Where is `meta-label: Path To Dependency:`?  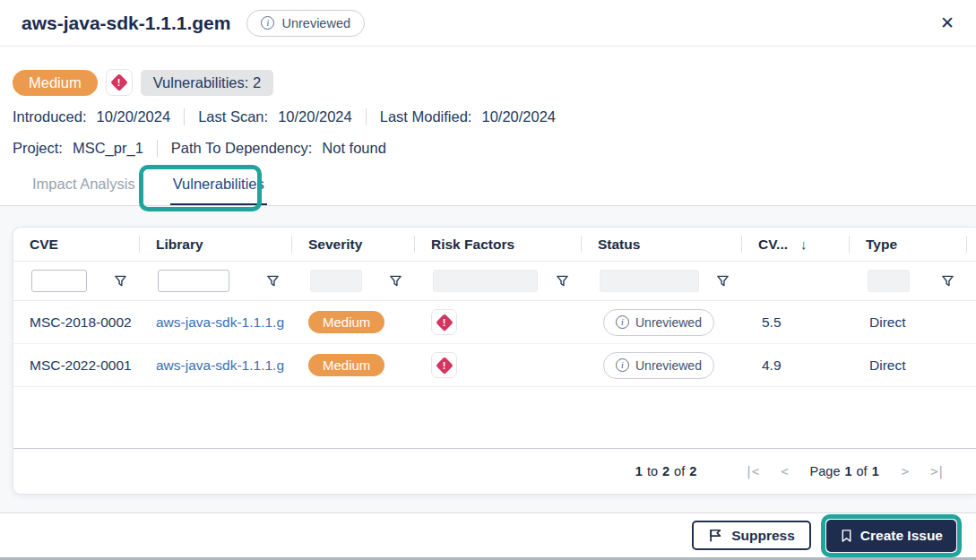
meta-label: Path To Dependency: is located at coordinates (242, 149).